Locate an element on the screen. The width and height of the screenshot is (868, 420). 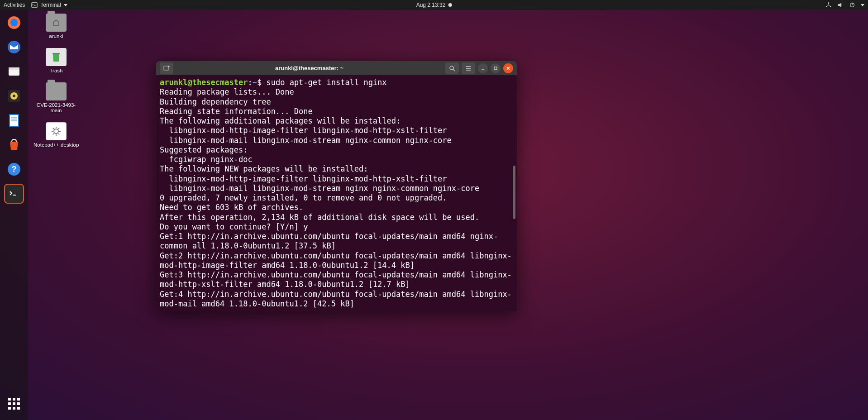
search-icon is located at coordinates (452, 68).